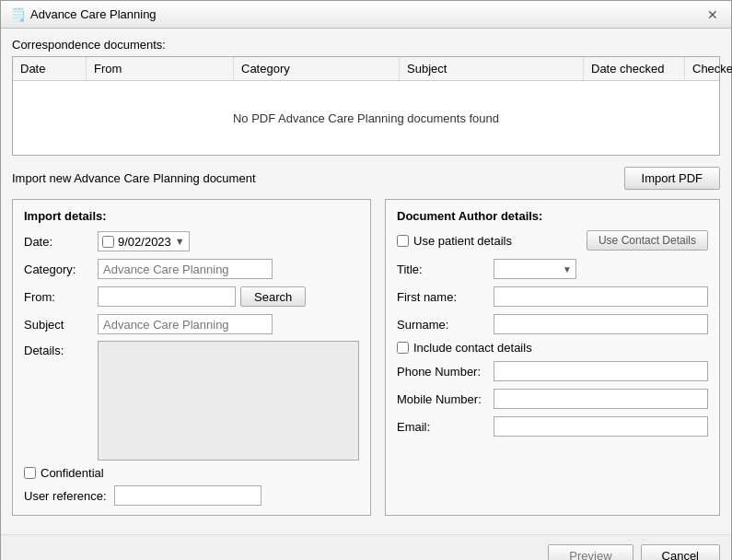 The width and height of the screenshot is (732, 560). I want to click on col-from: From, so click(160, 68).